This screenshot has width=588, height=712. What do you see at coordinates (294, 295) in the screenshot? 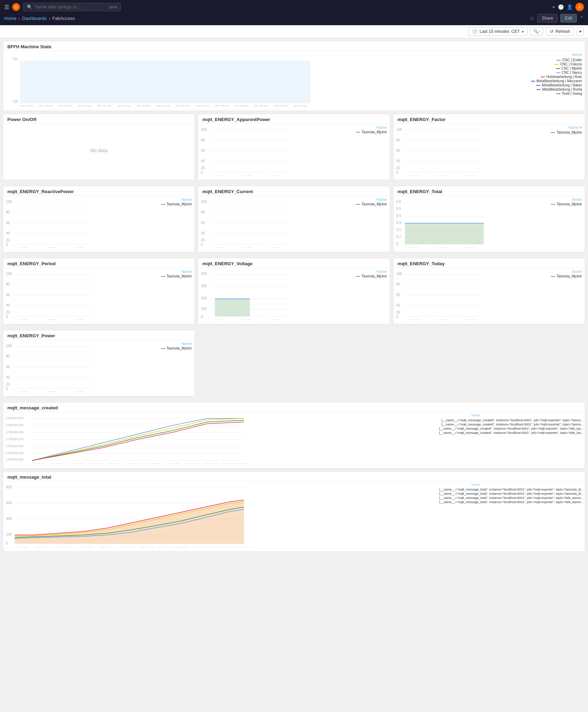
I see `energy-voltage-chart: 400 300 200 100 0 09:20 09:25 09:30` at bounding box center [294, 295].